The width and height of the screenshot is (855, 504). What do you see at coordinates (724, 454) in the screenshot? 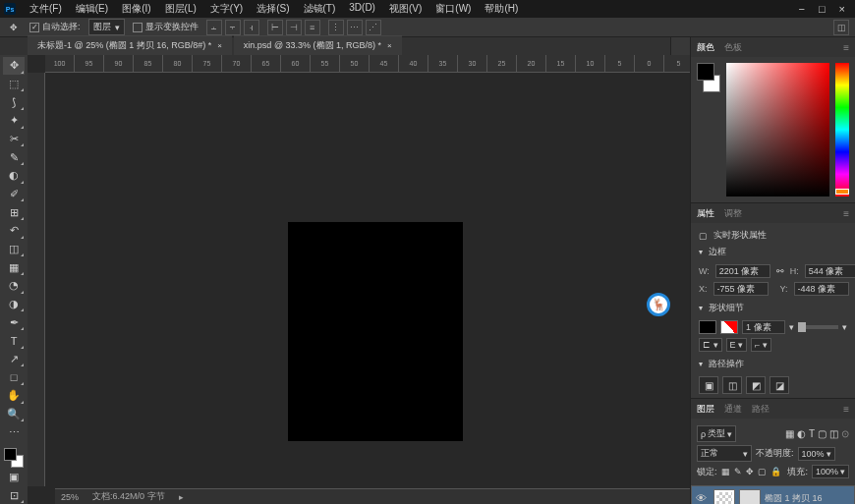
I see `blend-mode-select: 正常▾` at bounding box center [724, 454].